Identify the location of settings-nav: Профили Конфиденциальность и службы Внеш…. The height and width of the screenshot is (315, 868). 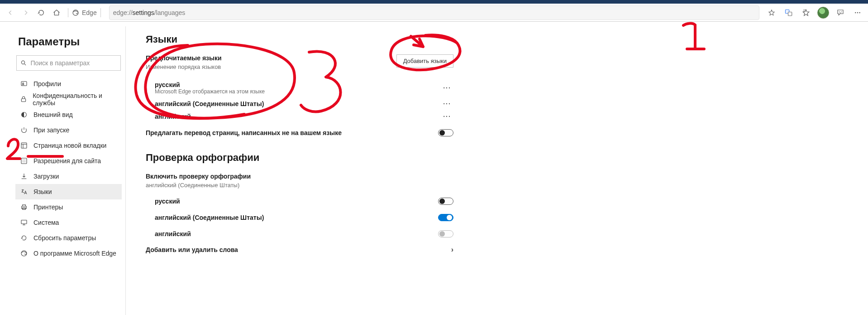
(69, 169).